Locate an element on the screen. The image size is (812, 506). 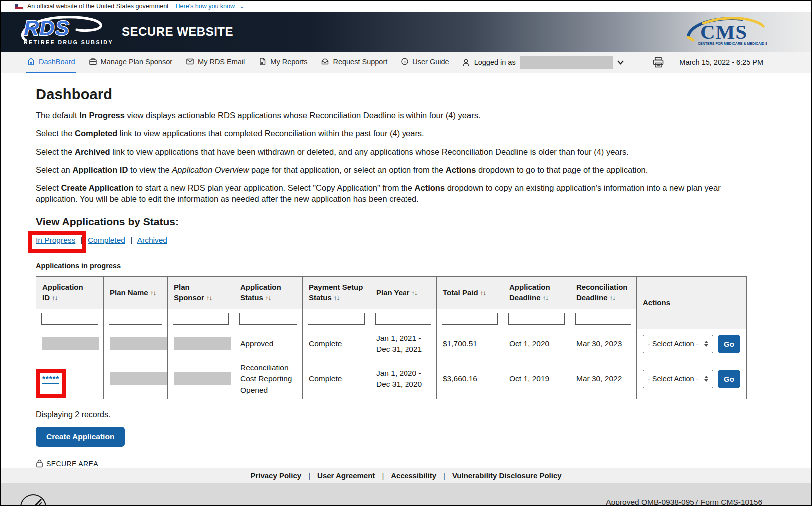
intro-paragraph-4: Select an Application ID to view the App… is located at coordinates (391, 170).